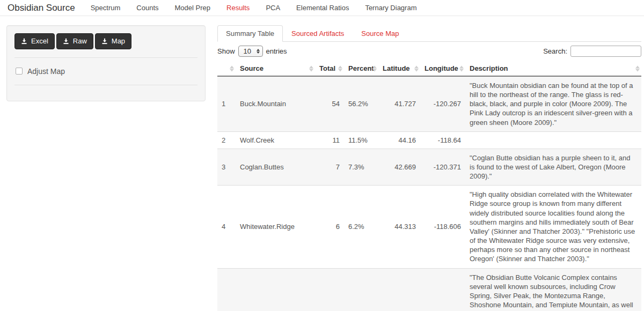 The image size is (644, 311). What do you see at coordinates (327, 69) in the screenshot?
I see `column-header-label: Total` at bounding box center [327, 69].